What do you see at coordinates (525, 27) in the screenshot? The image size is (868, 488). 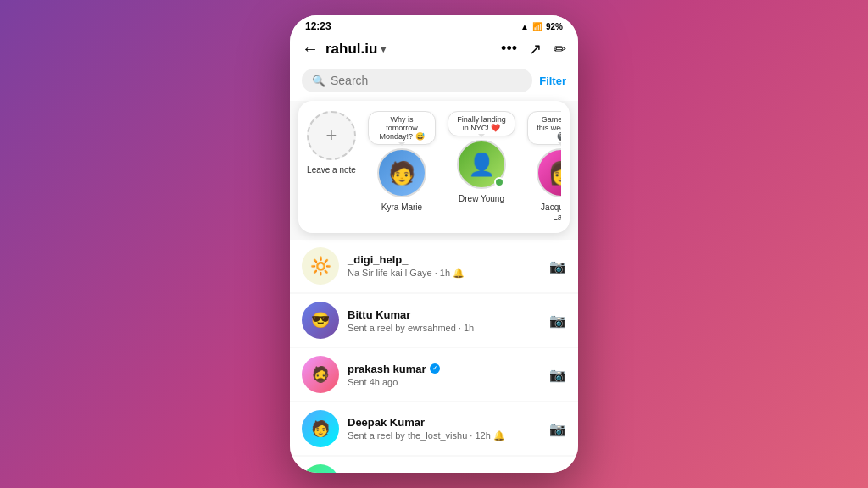 I see `wifi-icon: ▲` at bounding box center [525, 27].